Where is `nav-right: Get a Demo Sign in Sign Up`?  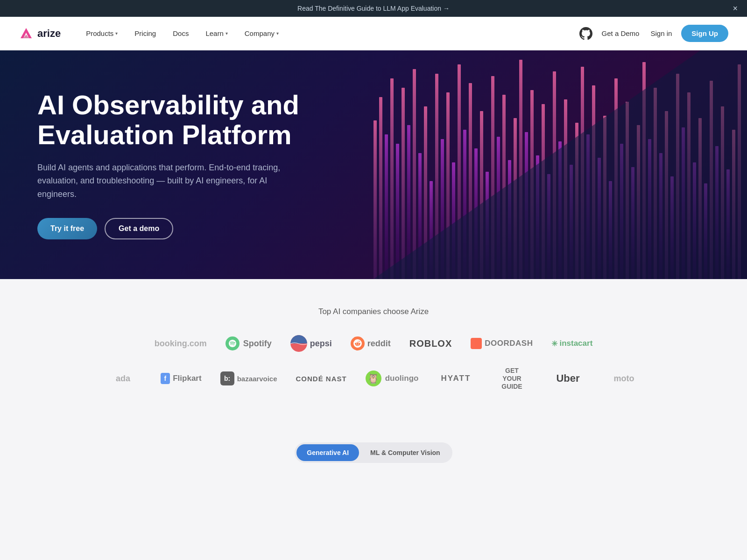
nav-right: Get a Demo Sign in Sign Up is located at coordinates (654, 34).